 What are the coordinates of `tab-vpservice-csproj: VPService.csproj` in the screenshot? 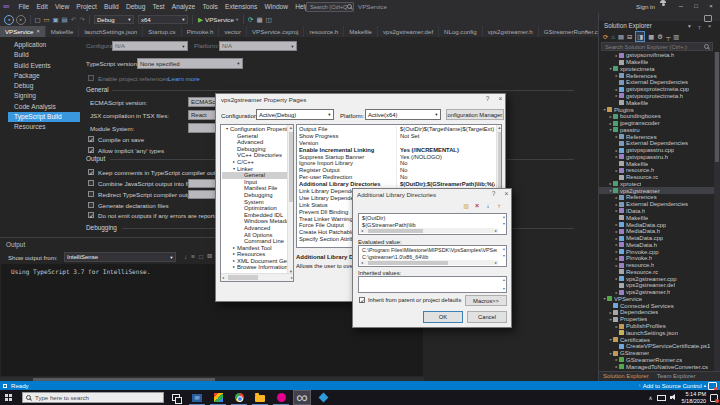 It's located at (276, 32).